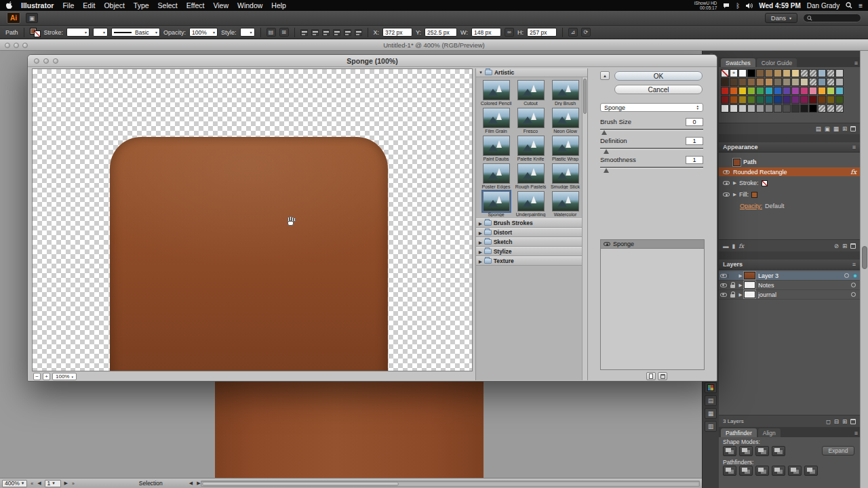  What do you see at coordinates (585, 229) in the screenshot?
I see `filter-browser-scrollbar` at bounding box center [585, 229].